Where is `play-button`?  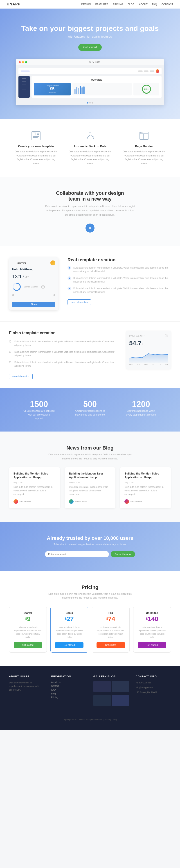 play-button is located at coordinates (90, 228).